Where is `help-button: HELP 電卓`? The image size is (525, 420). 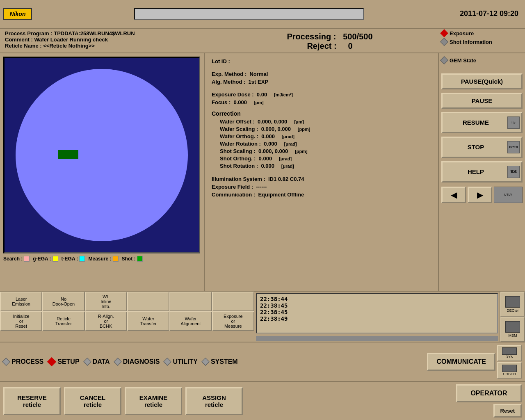
help-button: HELP 電卓 is located at coordinates (482, 172).